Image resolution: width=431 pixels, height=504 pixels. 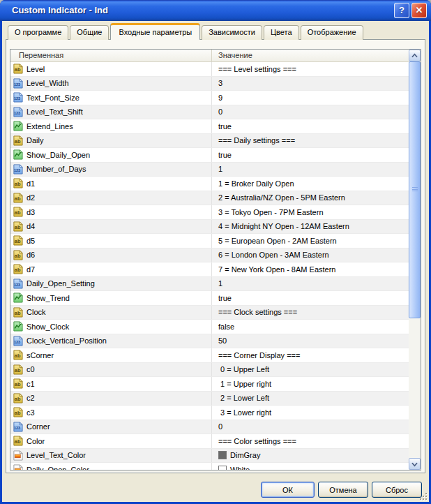 I want to click on param-row-d4: abd44 = Midnight NY Open - 12AM Eastern, so click(x=209, y=228).